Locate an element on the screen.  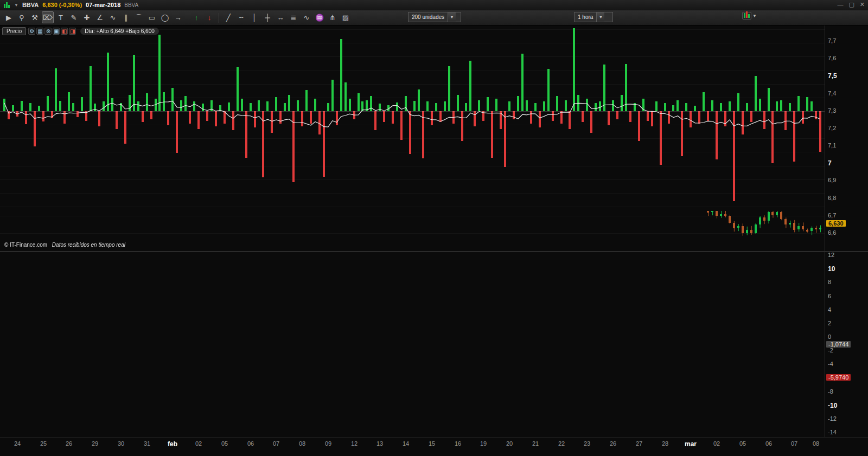
price-pane-header: Precio ⚙▦⊗▣◧◨ Día: +Alto 6,649 +Bajo 6,6… is located at coordinates (80, 31).